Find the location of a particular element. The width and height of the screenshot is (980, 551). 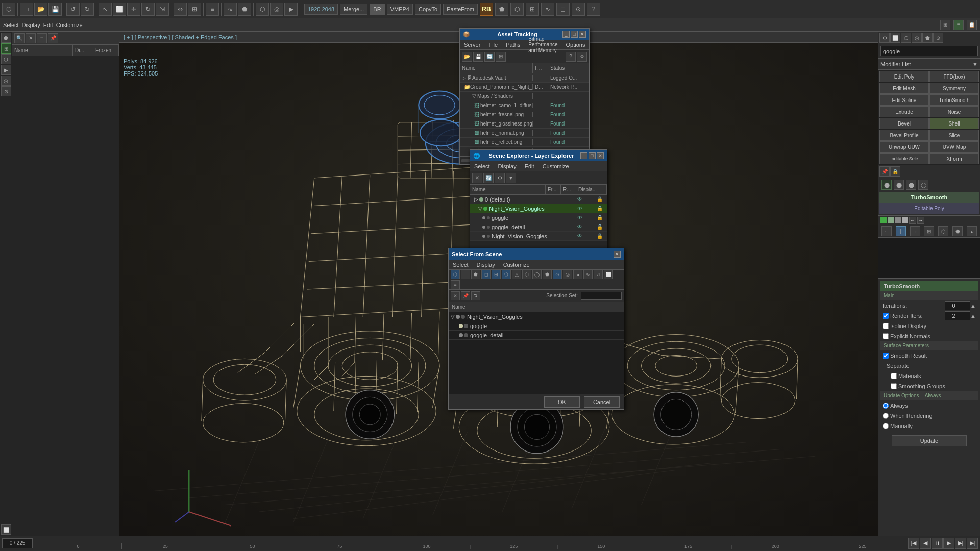

layer-icon: ≡ is located at coordinates (212, 9).